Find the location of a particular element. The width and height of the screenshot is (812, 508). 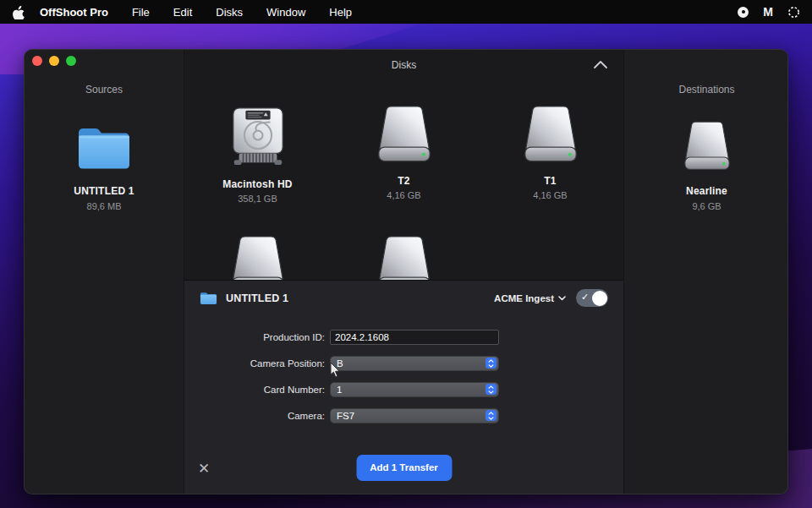

field-row: Production ID: is located at coordinates (404, 337).